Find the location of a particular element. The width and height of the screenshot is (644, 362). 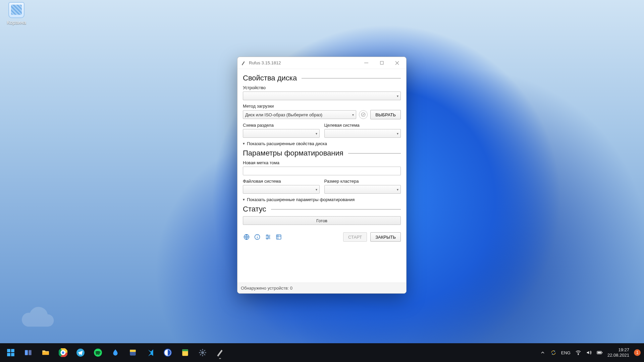

tray-chevron-up-icon is located at coordinates (543, 353).